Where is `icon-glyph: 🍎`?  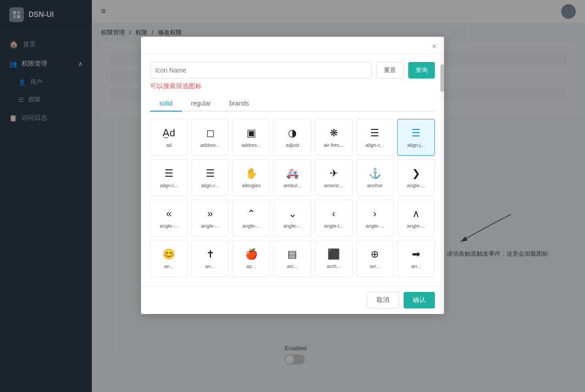
icon-glyph: 🍎 is located at coordinates (252, 254).